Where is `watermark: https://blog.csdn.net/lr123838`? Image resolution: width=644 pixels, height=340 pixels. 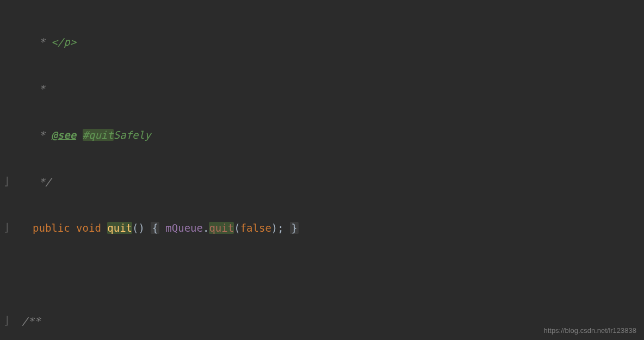 watermark: https://blog.csdn.net/lr123838 is located at coordinates (590, 331).